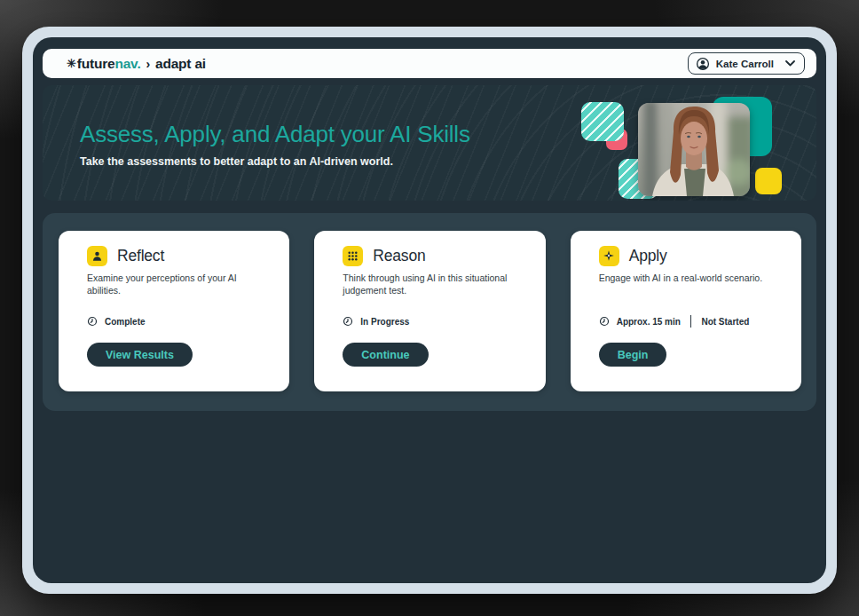  I want to click on card-description: Examine your perceptions of your AI abil…, so click(177, 291).